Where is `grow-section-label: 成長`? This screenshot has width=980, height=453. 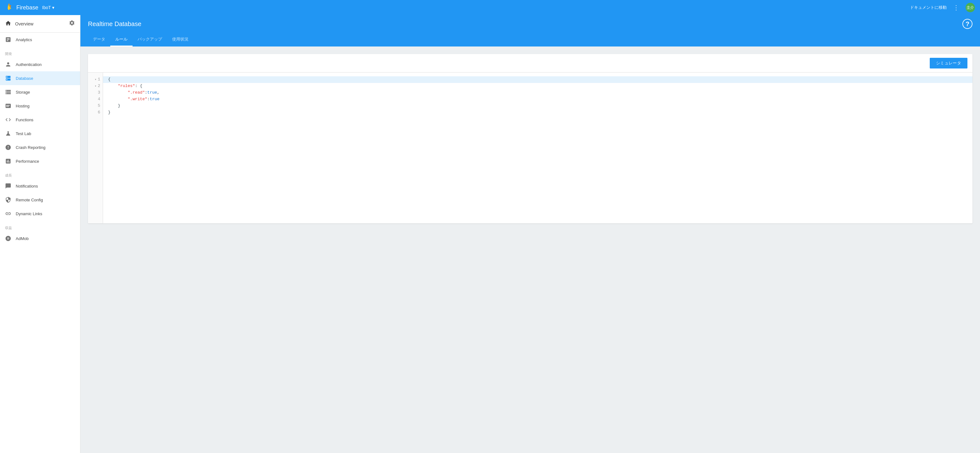 grow-section-label: 成長 is located at coordinates (40, 173).